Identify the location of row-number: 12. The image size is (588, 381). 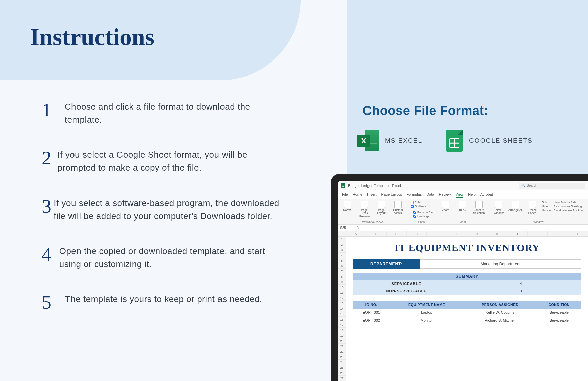
(342, 298).